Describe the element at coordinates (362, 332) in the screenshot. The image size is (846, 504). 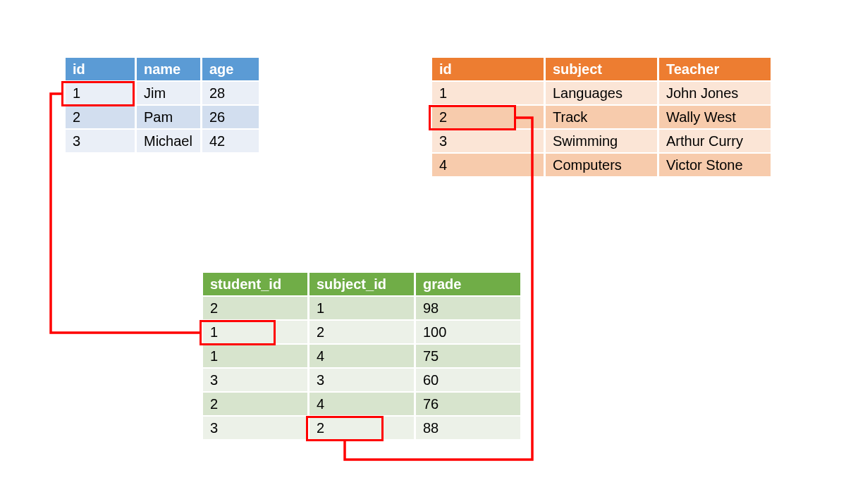
I see `table-row: 1 2 100` at that location.